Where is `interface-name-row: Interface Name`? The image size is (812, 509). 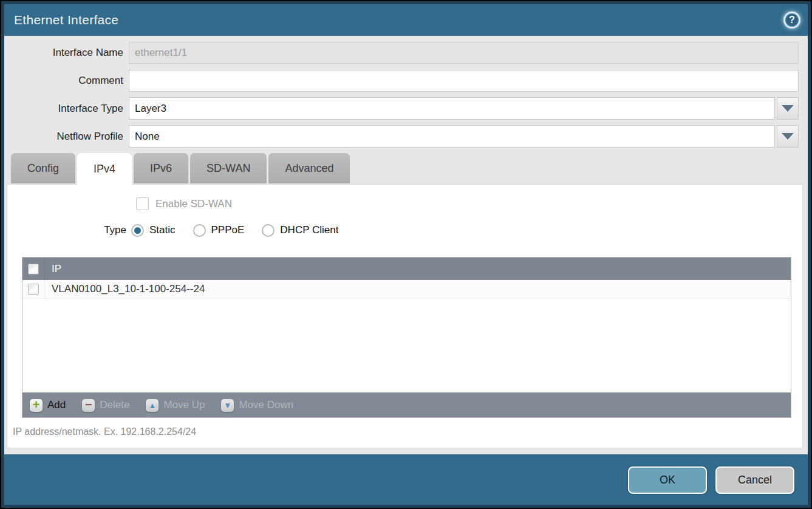
interface-name-row: Interface Name is located at coordinates (401, 53).